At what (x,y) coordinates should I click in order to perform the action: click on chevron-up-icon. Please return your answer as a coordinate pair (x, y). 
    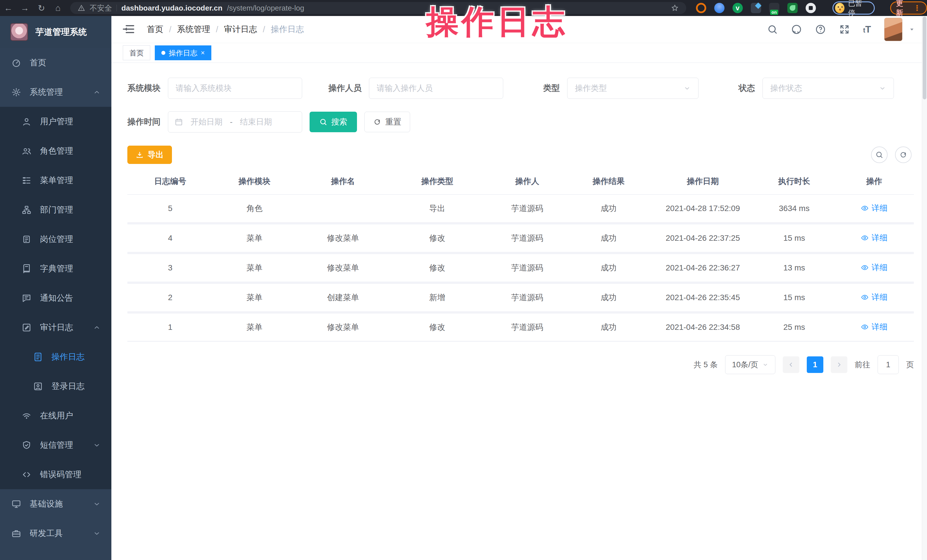
    Looking at the image, I should click on (97, 328).